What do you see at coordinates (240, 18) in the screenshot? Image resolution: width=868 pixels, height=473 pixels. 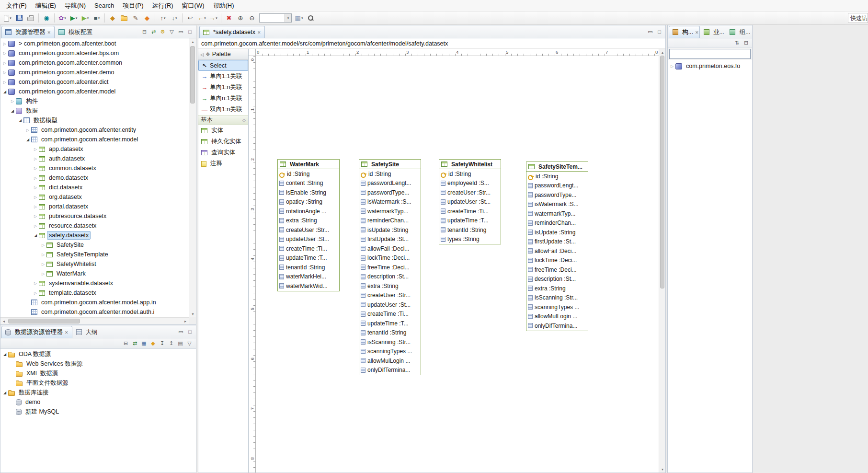 I see `zoom-in-button: ⊕` at bounding box center [240, 18].